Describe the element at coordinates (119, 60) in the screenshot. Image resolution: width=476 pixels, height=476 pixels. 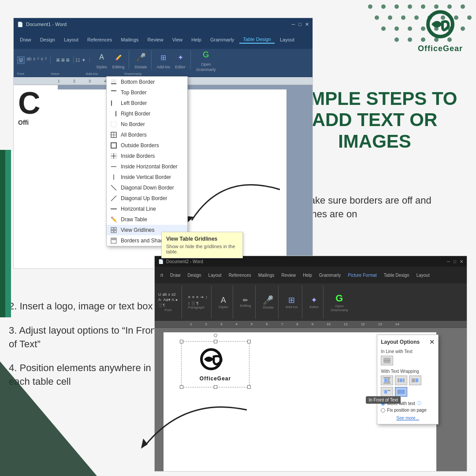
I see `editing-btn-1: ✏️ Editing` at that location.